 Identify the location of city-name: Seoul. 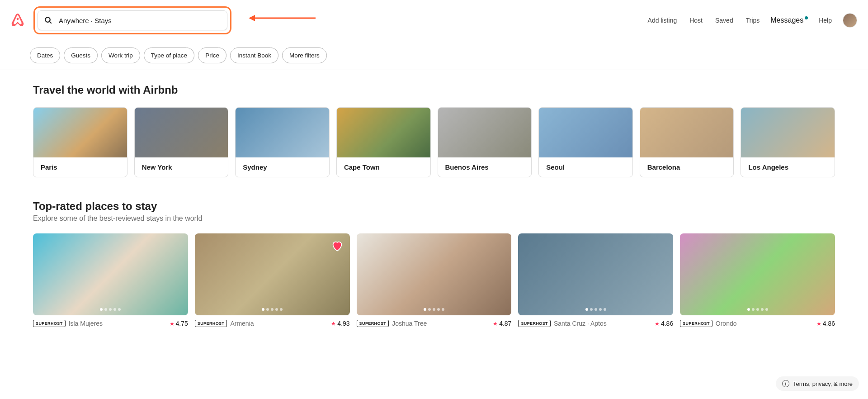
(586, 167).